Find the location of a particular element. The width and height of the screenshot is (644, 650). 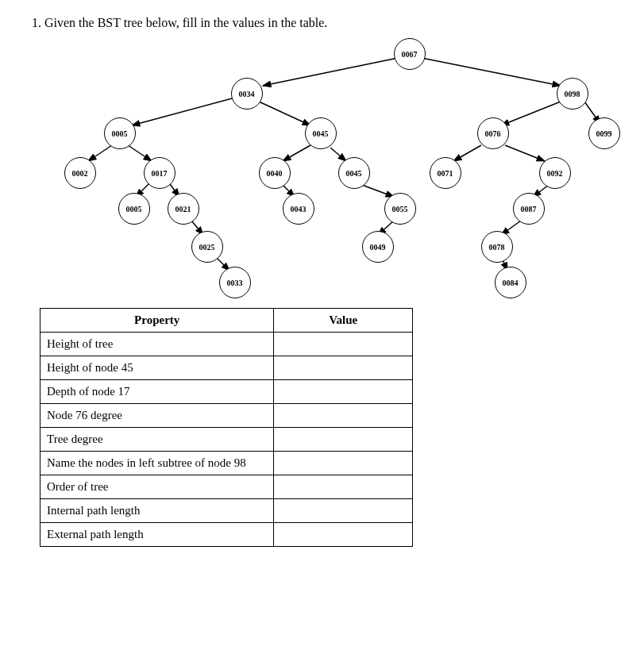

node-0025: 0025 is located at coordinates (207, 247).